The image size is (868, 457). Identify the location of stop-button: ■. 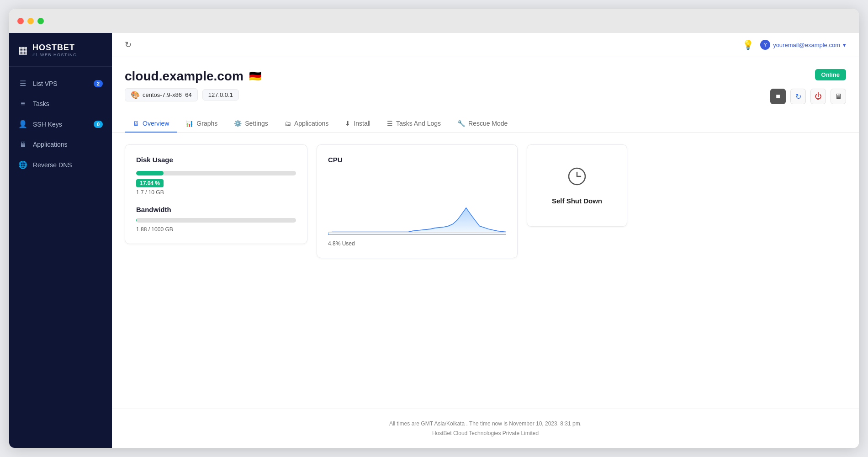
(778, 96).